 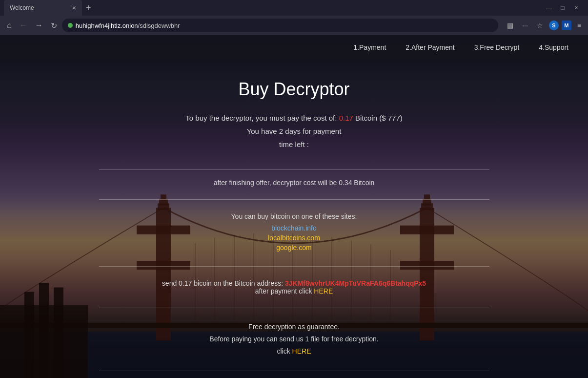 What do you see at coordinates (294, 131) in the screenshot?
I see `days-text: You have 2 days for payment` at bounding box center [294, 131].